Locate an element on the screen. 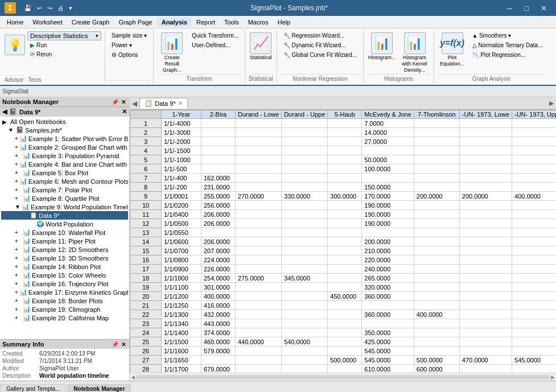 Image resolution: width=556 pixels, height=392 pixels. table-row: 151/1/0700207.0000210.0000 is located at coordinates (344, 251).